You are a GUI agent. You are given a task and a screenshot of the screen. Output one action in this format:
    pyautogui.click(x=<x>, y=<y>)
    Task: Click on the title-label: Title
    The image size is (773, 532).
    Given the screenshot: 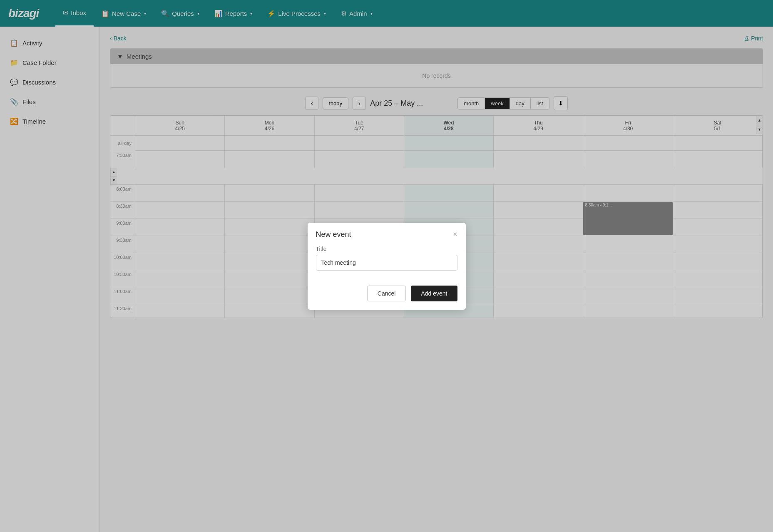 What is the action you would take?
    pyautogui.click(x=387, y=249)
    